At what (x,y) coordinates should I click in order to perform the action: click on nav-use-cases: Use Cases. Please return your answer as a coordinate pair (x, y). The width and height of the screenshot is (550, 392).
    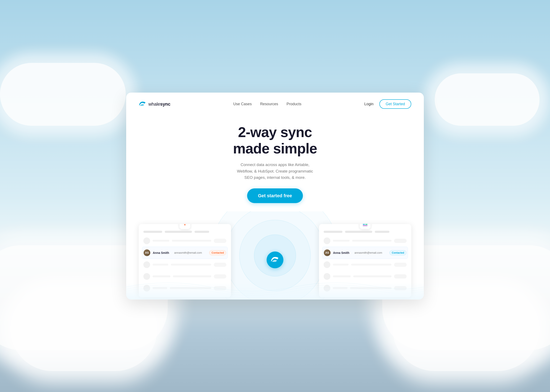
    Looking at the image, I should click on (243, 104).